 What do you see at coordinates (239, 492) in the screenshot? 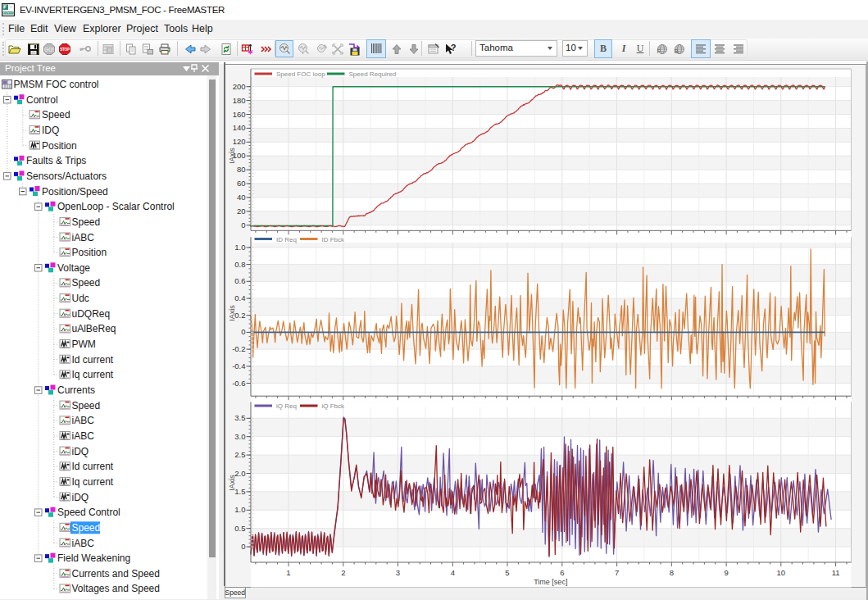
I see `svg-text: 1.5` at bounding box center [239, 492].